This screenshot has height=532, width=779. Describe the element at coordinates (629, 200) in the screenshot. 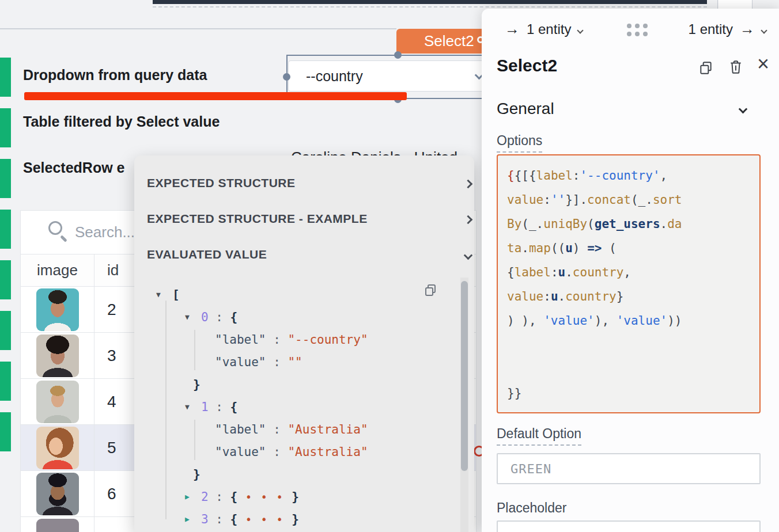

I see `code-line: value:''}].concat(_.sort` at that location.